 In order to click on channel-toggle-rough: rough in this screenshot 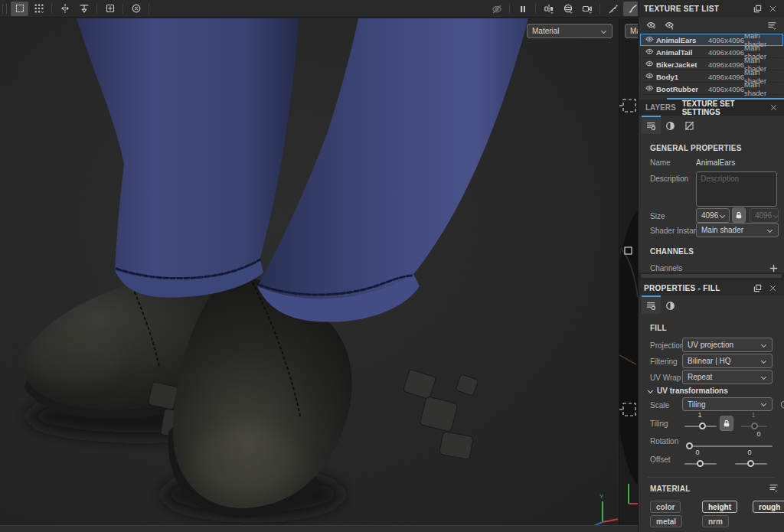, I will do `click(769, 507)`.